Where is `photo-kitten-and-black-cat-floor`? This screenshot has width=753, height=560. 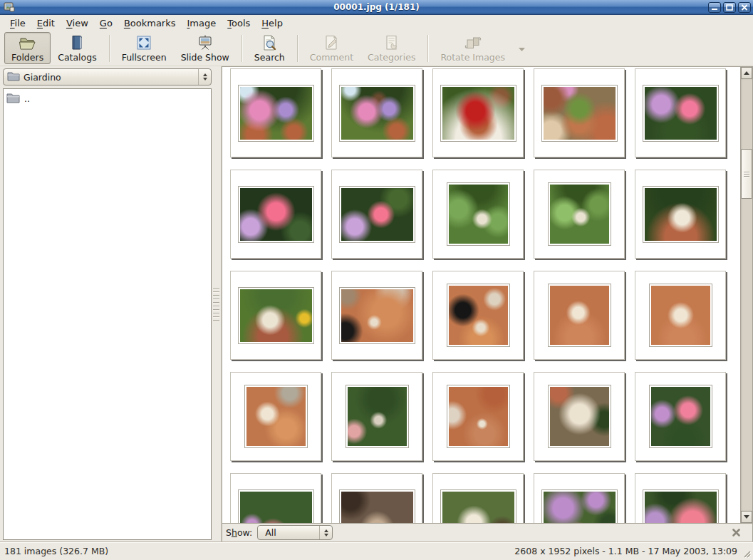 photo-kitten-and-black-cat-floor is located at coordinates (378, 316).